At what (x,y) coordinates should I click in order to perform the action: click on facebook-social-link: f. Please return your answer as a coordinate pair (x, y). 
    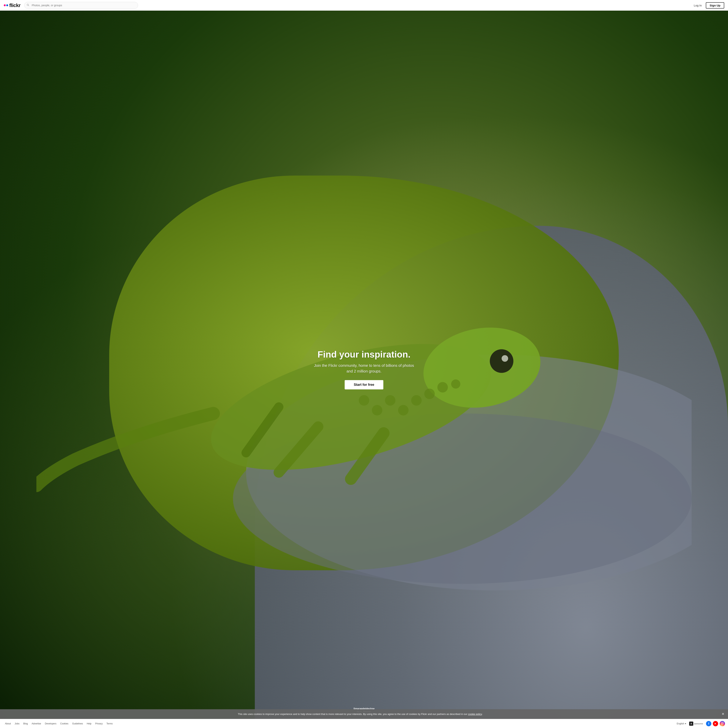
    Looking at the image, I should click on (709, 723).